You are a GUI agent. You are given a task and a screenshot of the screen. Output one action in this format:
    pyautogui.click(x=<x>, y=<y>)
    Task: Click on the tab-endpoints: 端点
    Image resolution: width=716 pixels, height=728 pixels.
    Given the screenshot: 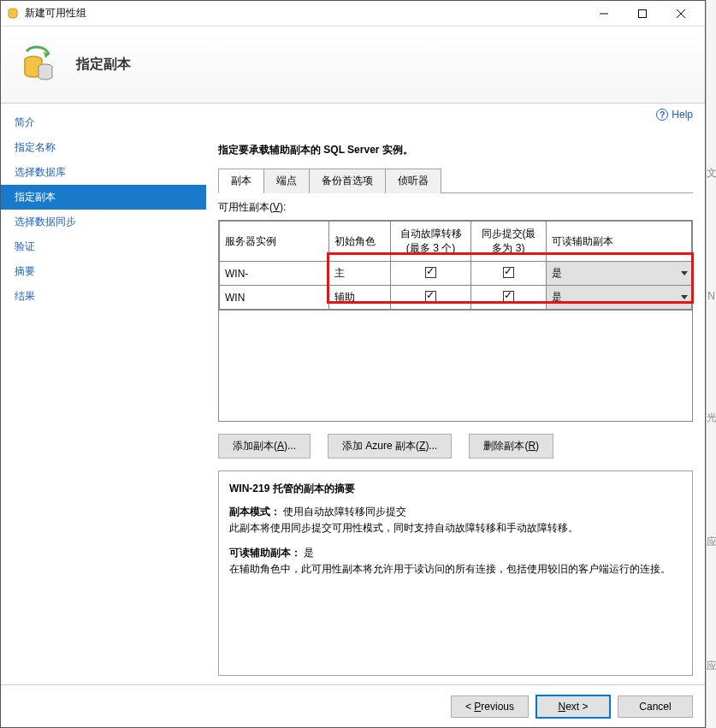 What is the action you would take?
    pyautogui.click(x=287, y=181)
    